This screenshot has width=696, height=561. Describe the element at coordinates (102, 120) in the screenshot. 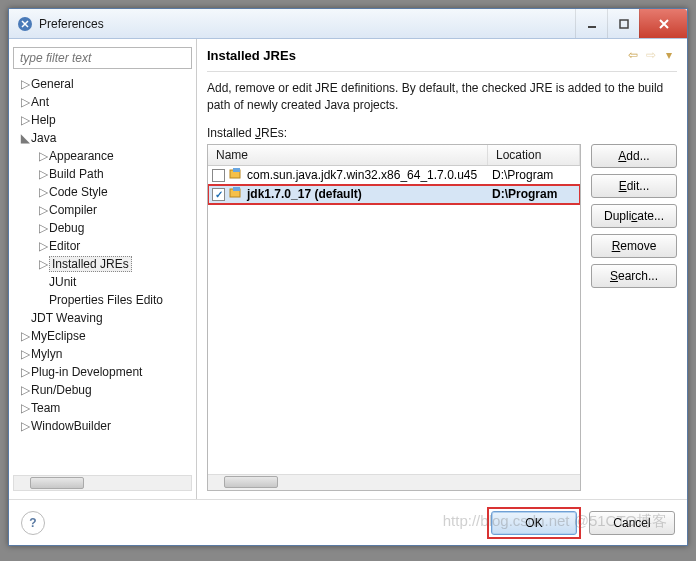

I see `tree-item-help: ▷Help` at that location.